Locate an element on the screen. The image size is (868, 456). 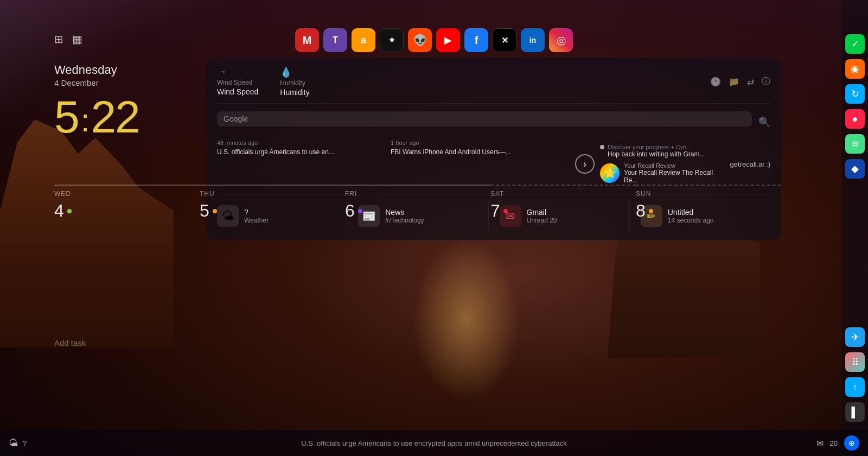
app-youtube: ▶ is located at coordinates (448, 40).